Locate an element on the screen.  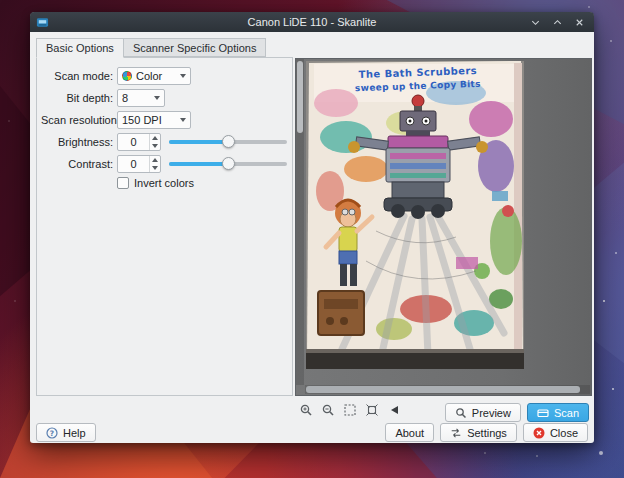
tab-bar: Basic Options Scanner Specific Options is located at coordinates (150, 48).